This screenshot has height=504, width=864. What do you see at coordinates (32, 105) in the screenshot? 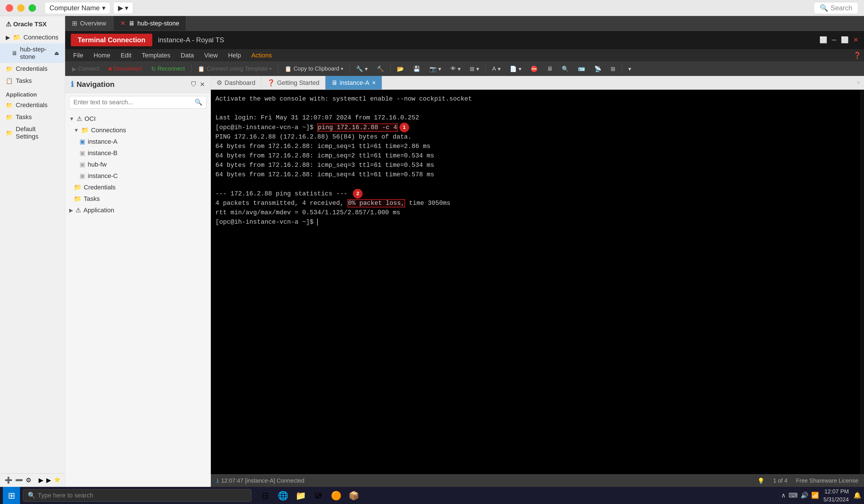
I see `sidebar-item-app-credentials: 📁 Credentials` at bounding box center [32, 105].